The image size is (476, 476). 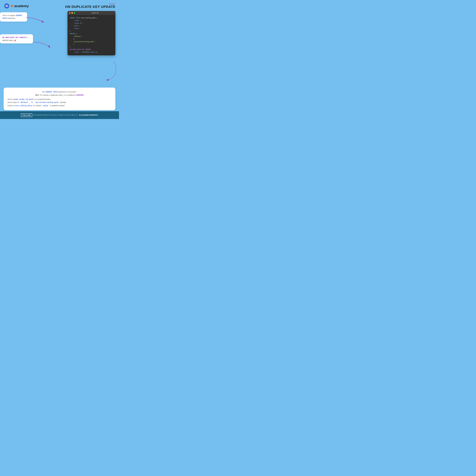 What do you see at coordinates (16, 39) in the screenshot?
I see `callout-dup-text: ON DUPLICATE KEY UPDATE is special sauce…` at bounding box center [16, 39].